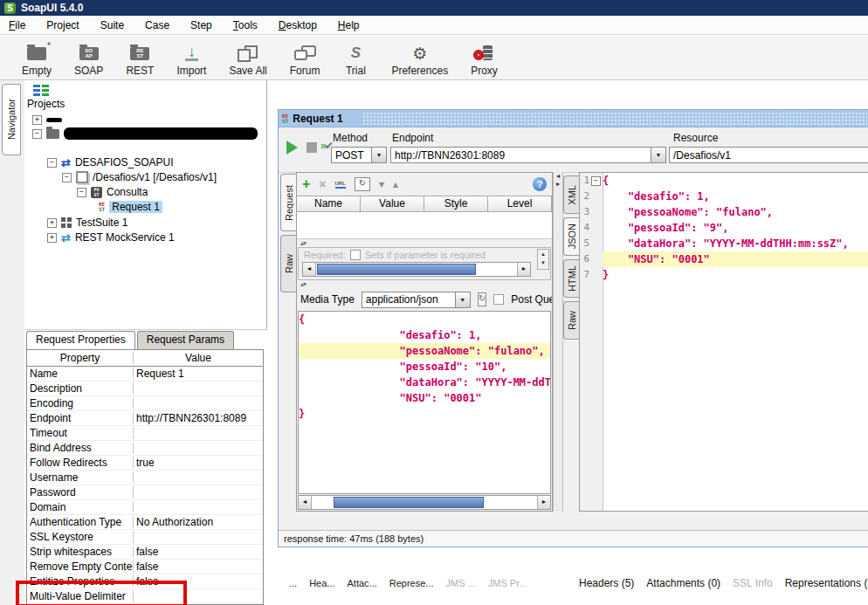  I want to click on method-dropdown: POST, so click(359, 155).